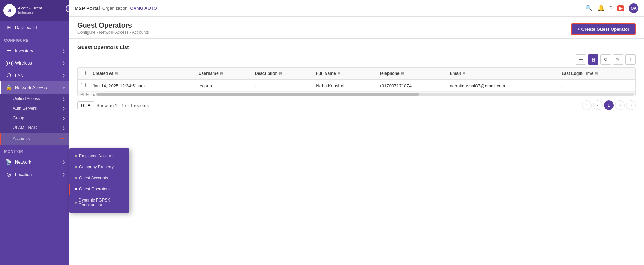 Image resolution: width=644 pixels, height=265 pixels. I want to click on brand-logo-circle: a, so click(10, 10).